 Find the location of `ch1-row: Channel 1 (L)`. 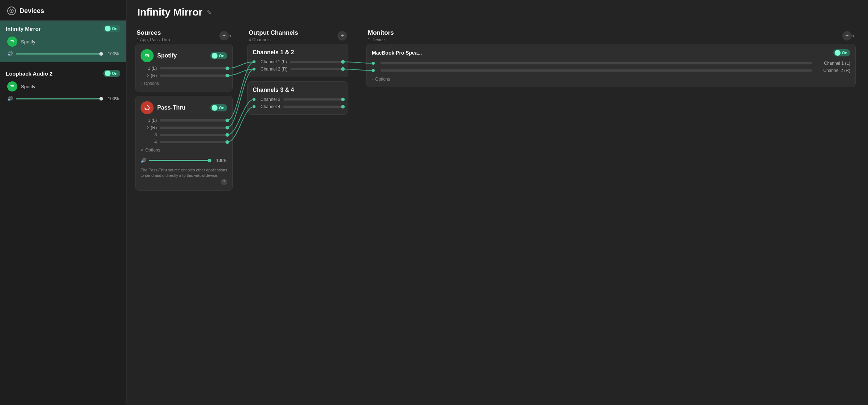

ch1-row: Channel 1 (L) is located at coordinates (298, 62).